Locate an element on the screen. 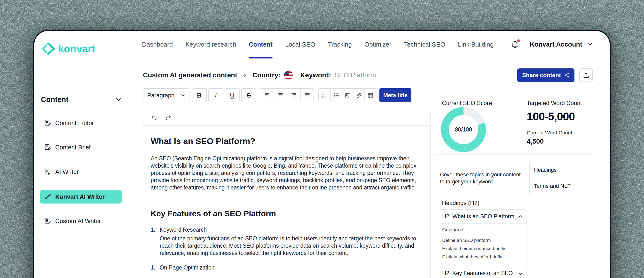 The image size is (644, 278). nav-item-tracking: Tracking is located at coordinates (340, 45).